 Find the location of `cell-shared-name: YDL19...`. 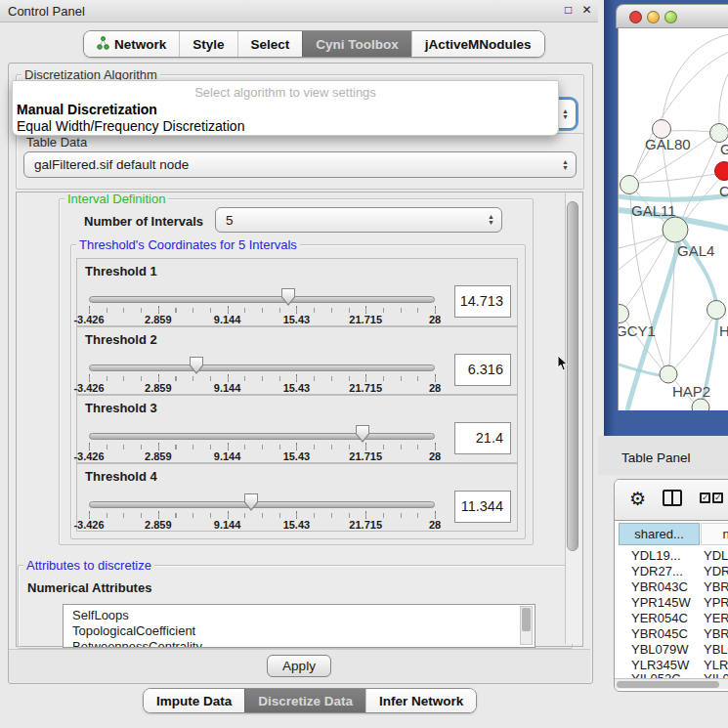

cell-shared-name: YDL19... is located at coordinates (657, 556).